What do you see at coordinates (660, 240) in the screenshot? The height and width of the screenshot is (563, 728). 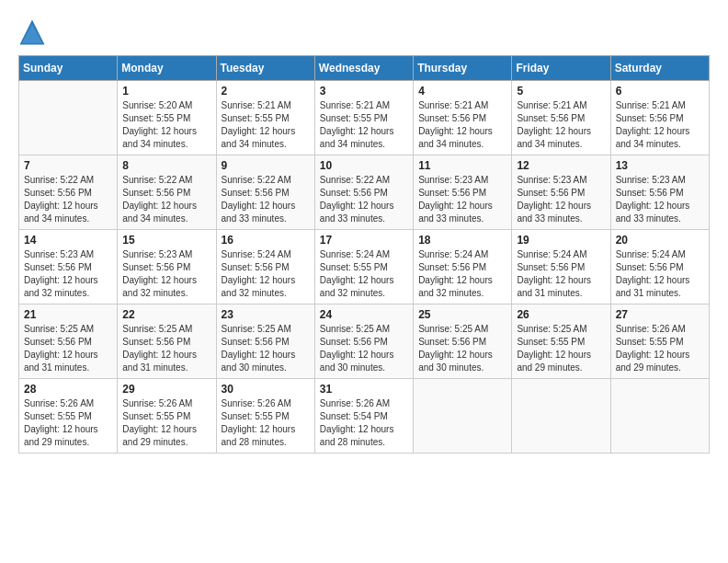 I see `day-number: 20` at bounding box center [660, 240].